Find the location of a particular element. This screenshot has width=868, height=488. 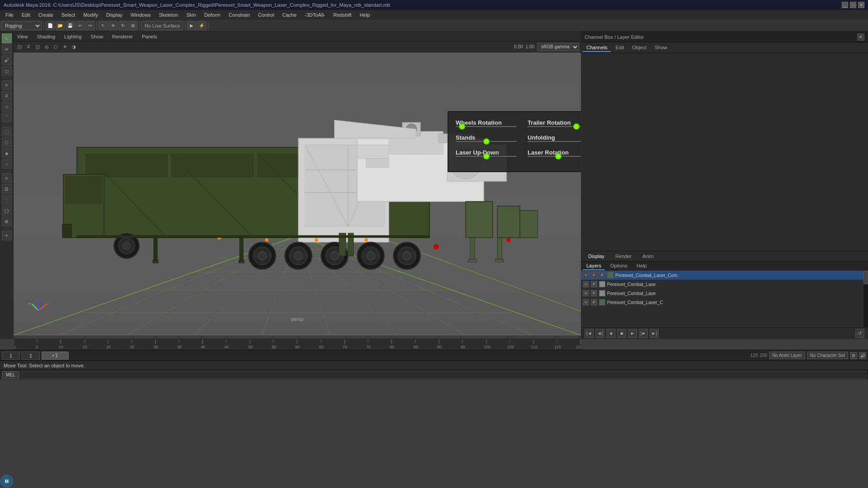

save-file-button: 💾 is located at coordinates (70, 26).